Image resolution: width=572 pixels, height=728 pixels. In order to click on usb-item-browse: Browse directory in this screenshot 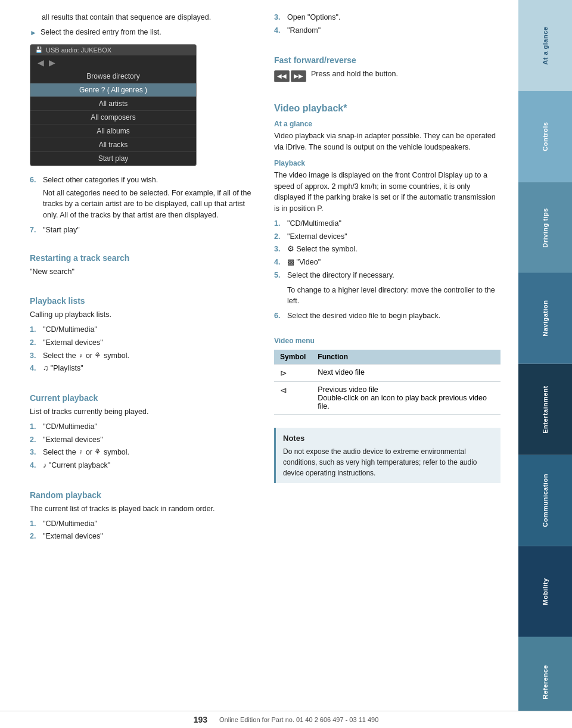, I will do `click(113, 76)`.